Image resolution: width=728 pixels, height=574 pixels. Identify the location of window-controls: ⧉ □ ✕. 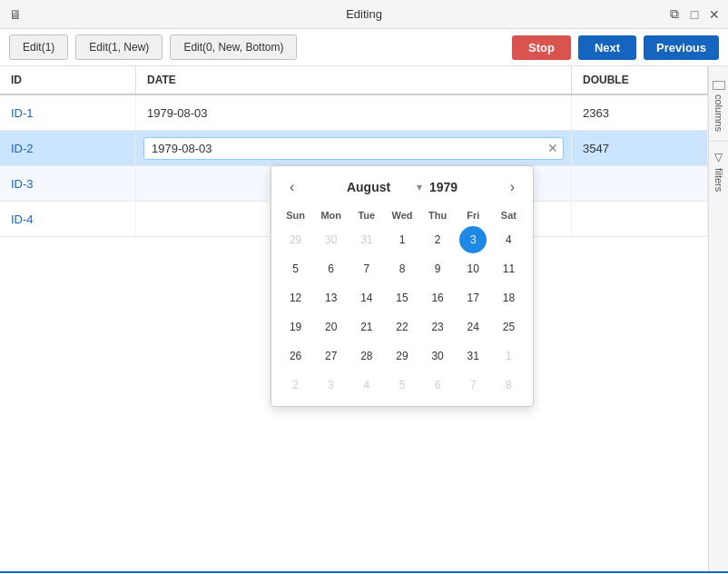
(694, 15).